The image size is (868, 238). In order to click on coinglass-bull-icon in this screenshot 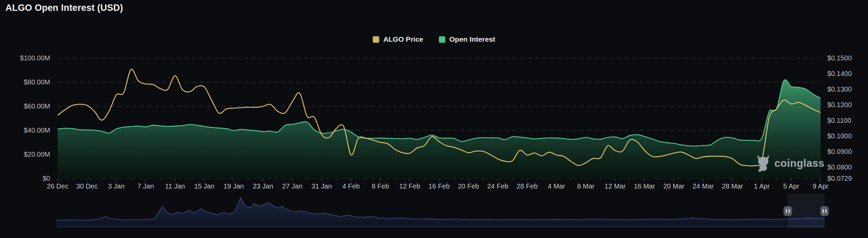, I will do `click(763, 163)`.